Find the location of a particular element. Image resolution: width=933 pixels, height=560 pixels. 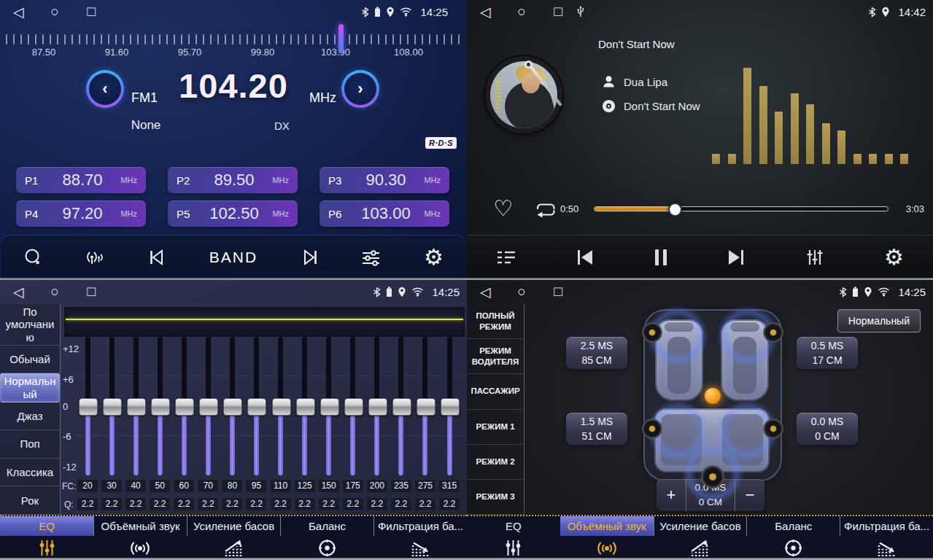

eq-fc-value: 235 is located at coordinates (401, 486).